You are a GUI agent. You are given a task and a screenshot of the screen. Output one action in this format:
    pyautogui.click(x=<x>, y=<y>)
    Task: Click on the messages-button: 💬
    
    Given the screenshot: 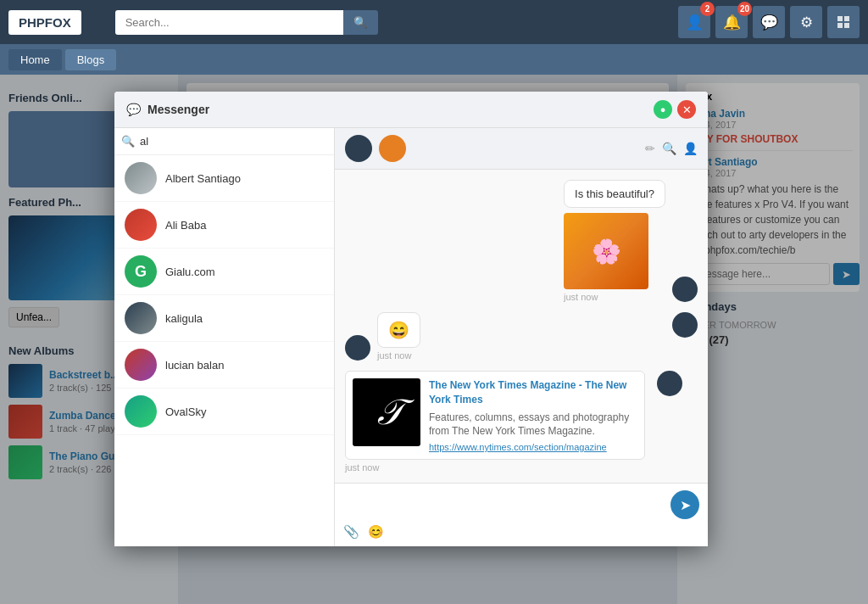 What is the action you would take?
    pyautogui.click(x=769, y=22)
    